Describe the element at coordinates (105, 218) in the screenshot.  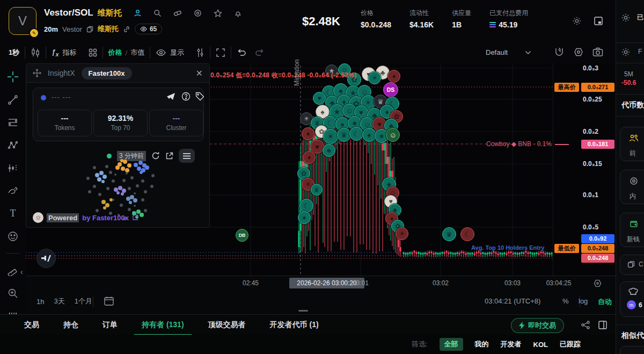
I see `powered-by-link: by Faster100x` at that location.